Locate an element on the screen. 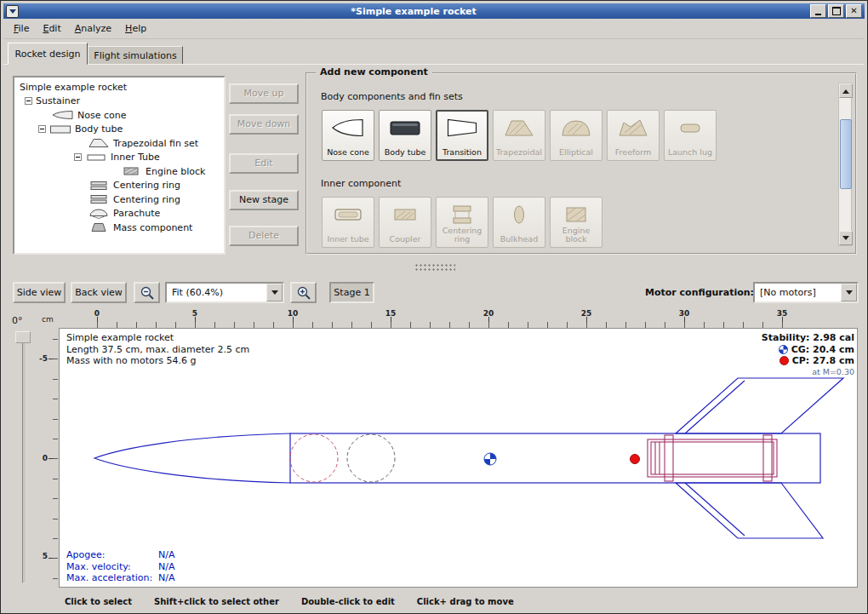 The image size is (868, 614). rotation-slider-track is located at coordinates (24, 458).